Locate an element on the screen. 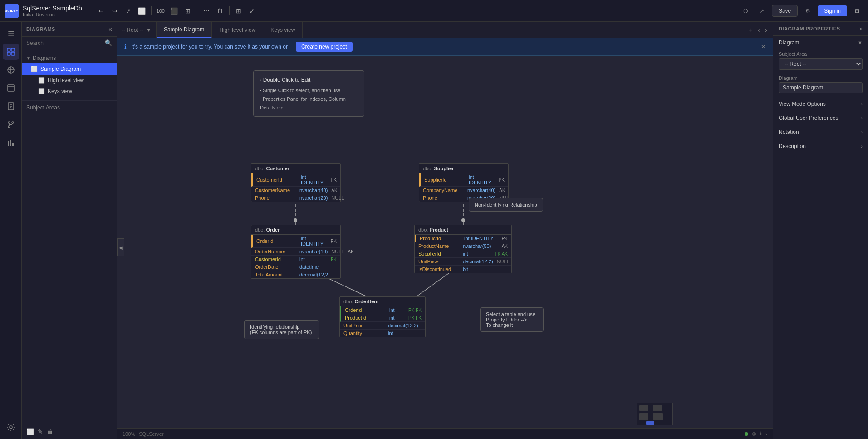  rect-select-icon: ⬜ is located at coordinates (142, 11).